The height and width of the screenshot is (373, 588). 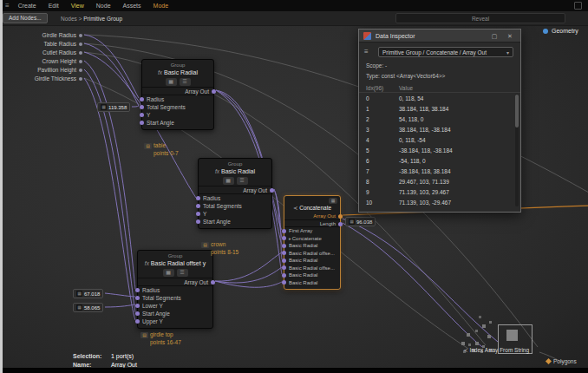 I want to click on value-badge: ▦96.038, so click(x=361, y=222).